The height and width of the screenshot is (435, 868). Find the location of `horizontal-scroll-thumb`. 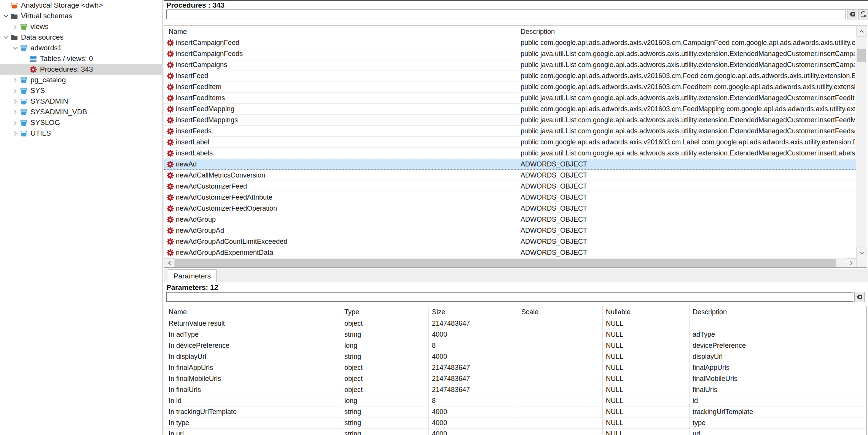

horizontal-scroll-thumb is located at coordinates (505, 263).